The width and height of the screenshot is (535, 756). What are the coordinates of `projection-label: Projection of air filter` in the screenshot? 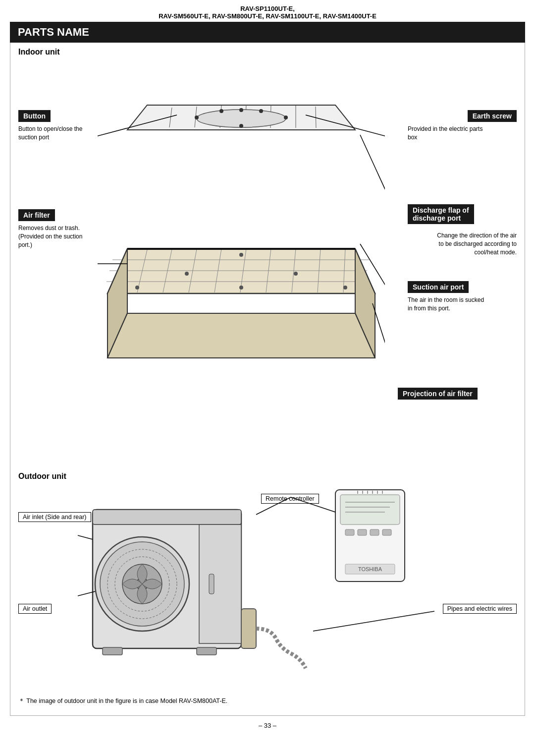 It's located at (457, 394).